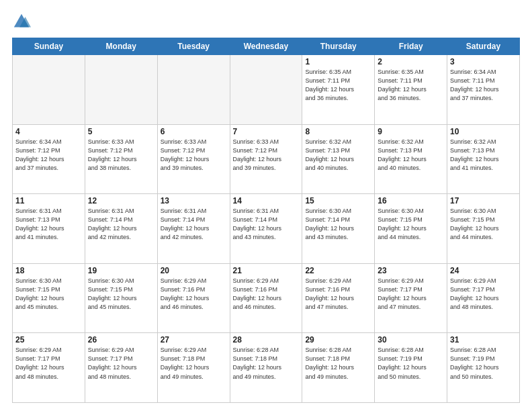 The width and height of the screenshot is (532, 411). What do you see at coordinates (49, 159) in the screenshot?
I see `calendar-day-cell: 4Sunrise: 6:34 AM Sunset: 7:12 PM Daylig…` at bounding box center [49, 159].